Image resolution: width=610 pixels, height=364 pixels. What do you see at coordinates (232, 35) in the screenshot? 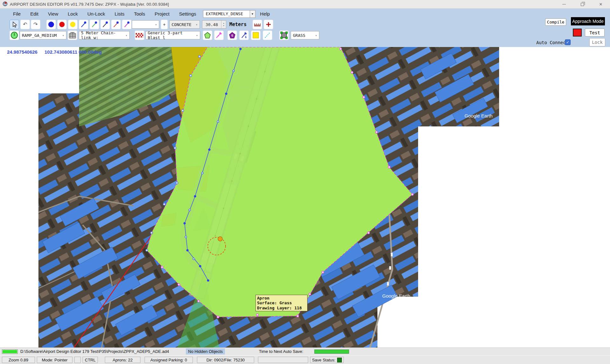
I see `purple-pentagon-g-icon: G` at bounding box center [232, 35].